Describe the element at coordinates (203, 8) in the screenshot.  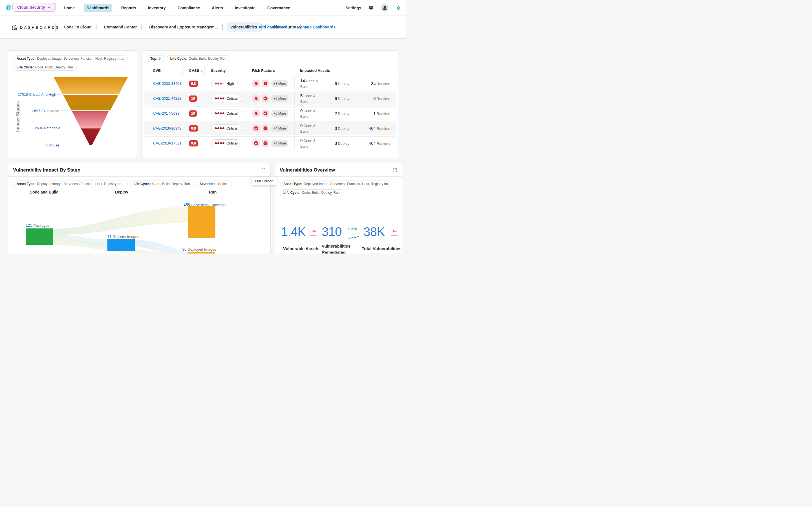
I see `top-navigation-bar: Cloud Security Home Dashboards Reports I…` at that location.